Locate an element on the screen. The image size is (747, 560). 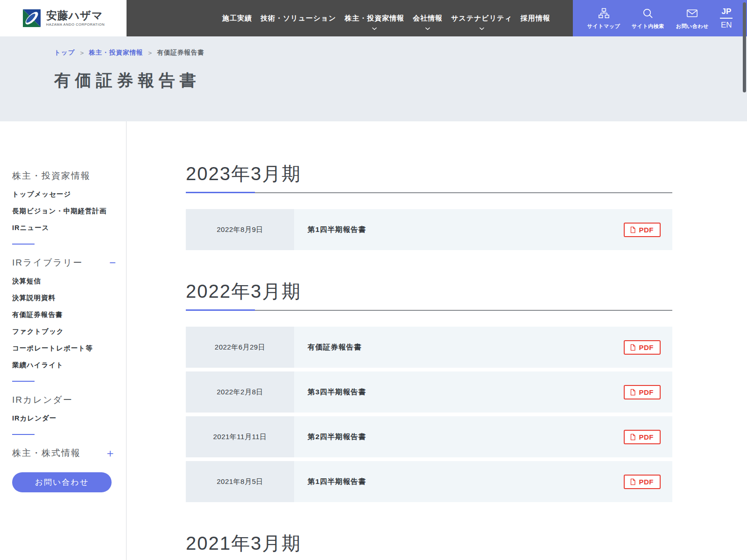
sidebar-group-title: IRライブラリー is located at coordinates (48, 263).